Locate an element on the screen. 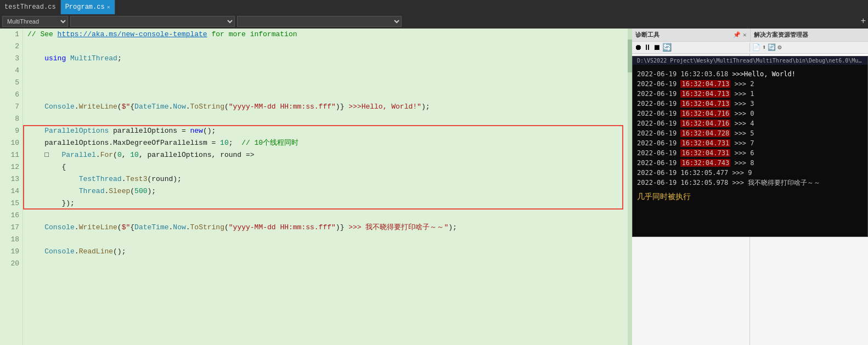 This screenshot has width=868, height=345. code-line-13: TestThread.Test3(round); is located at coordinates (325, 179).